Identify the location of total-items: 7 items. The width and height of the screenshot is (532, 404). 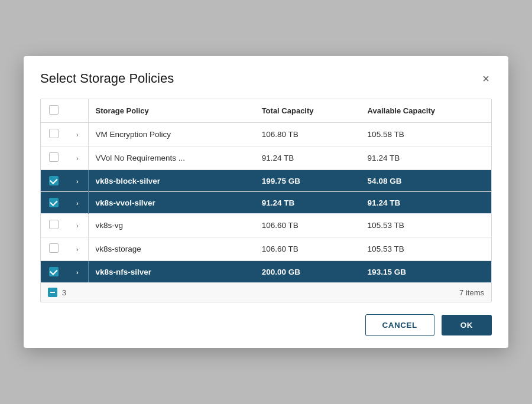
(472, 293).